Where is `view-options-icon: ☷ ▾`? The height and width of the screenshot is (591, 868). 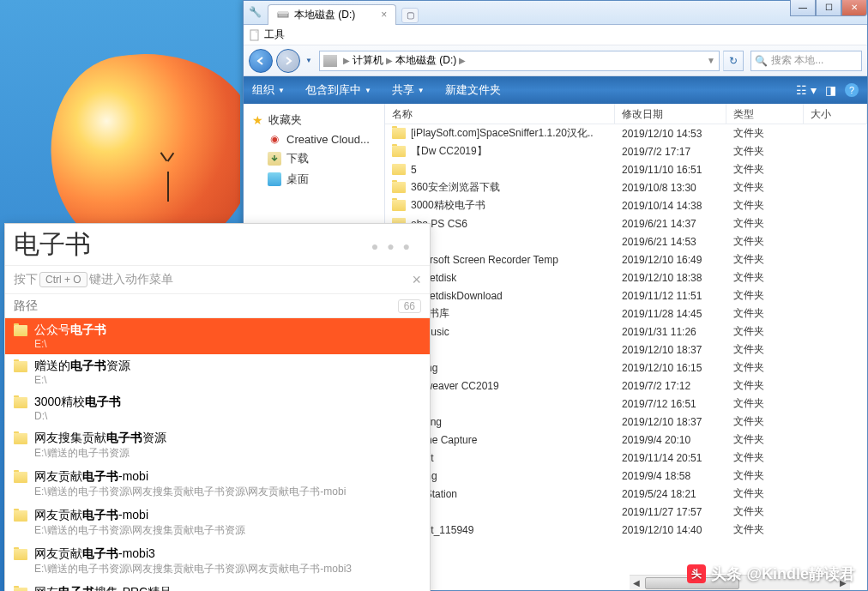
view-options-icon: ☷ ▾ is located at coordinates (806, 90).